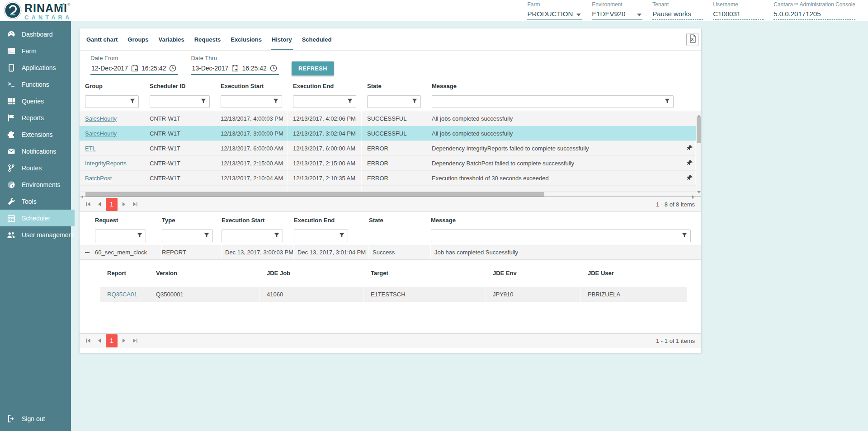 Image resolution: width=868 pixels, height=431 pixels. Describe the element at coordinates (102, 39) in the screenshot. I see `tab-gantt-chart: Gantt chart` at that location.